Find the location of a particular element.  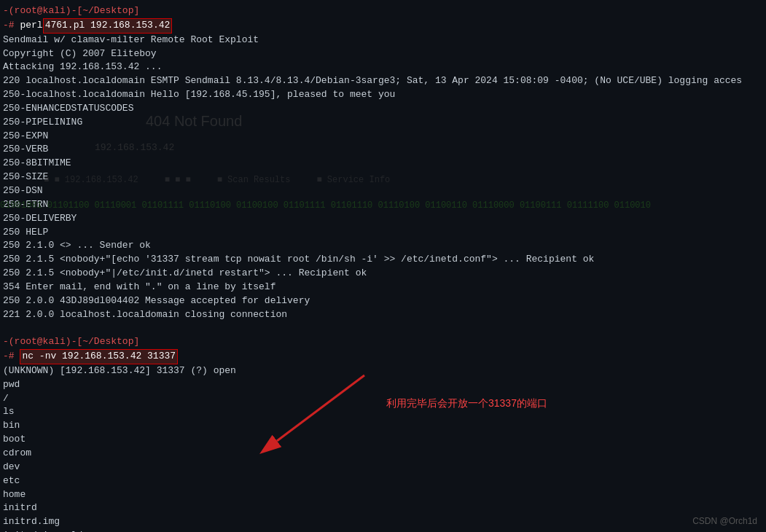

user-host-2: root@kali is located at coordinates (40, 343).